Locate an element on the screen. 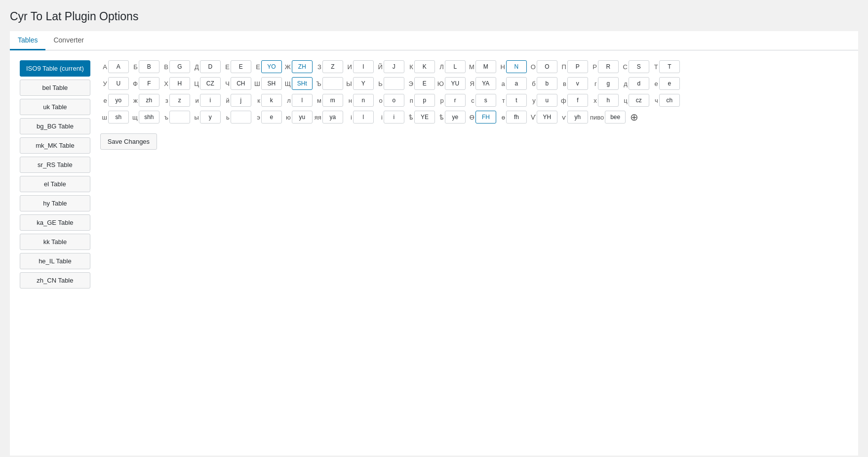 The height and width of the screenshot is (457, 868). sidebar-btn-1: bel Table is located at coordinates (55, 88).